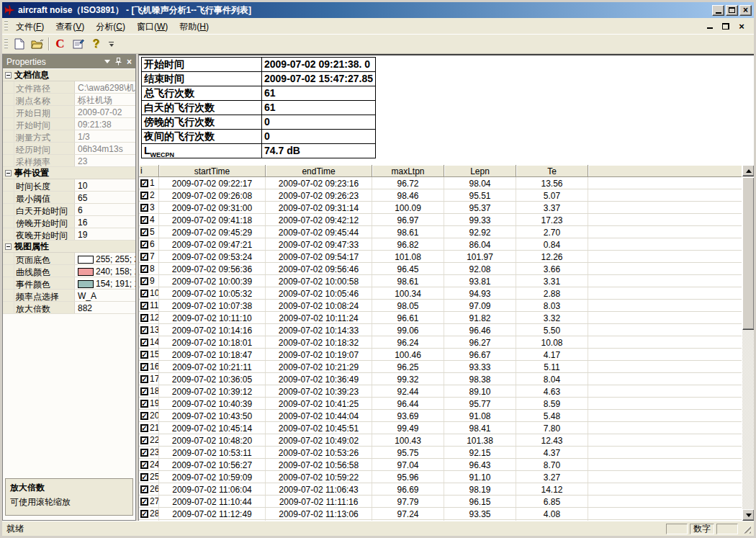 The image size is (756, 538). Describe the element at coordinates (105, 112) in the screenshot. I see `property-value: 2009-07-02` at that location.